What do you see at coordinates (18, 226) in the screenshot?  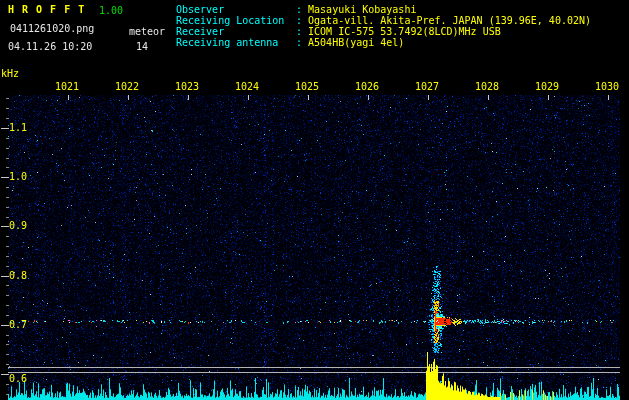 I see `freq-label-0.9: 0.9` at bounding box center [18, 226].